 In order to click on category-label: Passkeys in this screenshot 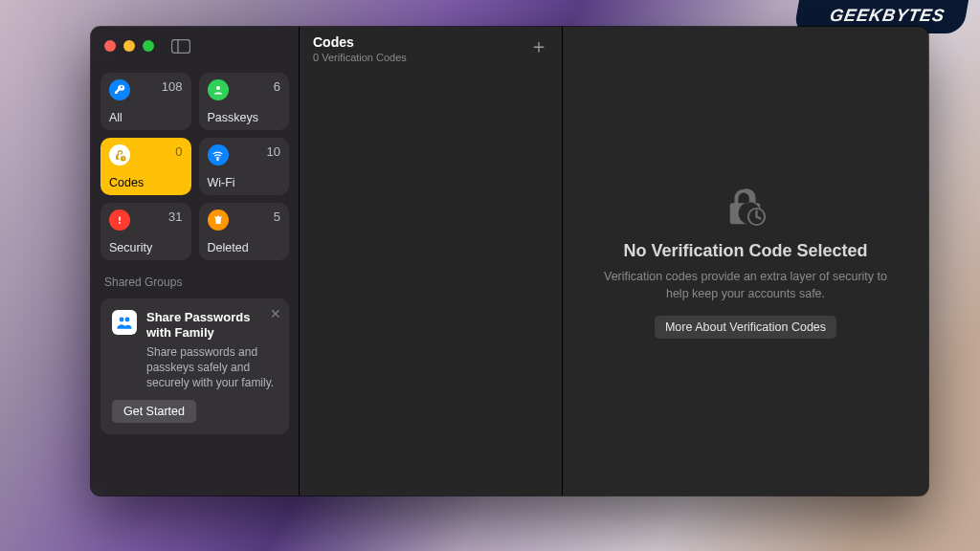, I will do `click(245, 118)`.